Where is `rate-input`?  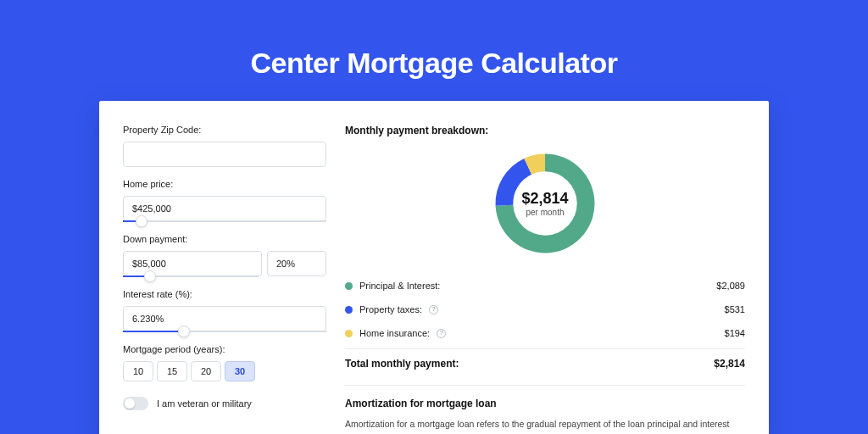 rate-input is located at coordinates (225, 319).